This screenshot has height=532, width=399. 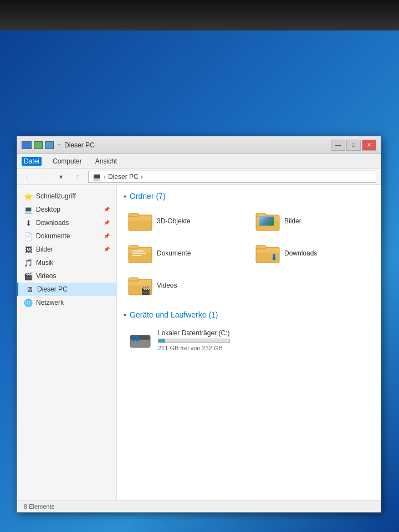 I want to click on folder-item-dokumente: Dokumente, so click(x=185, y=253).